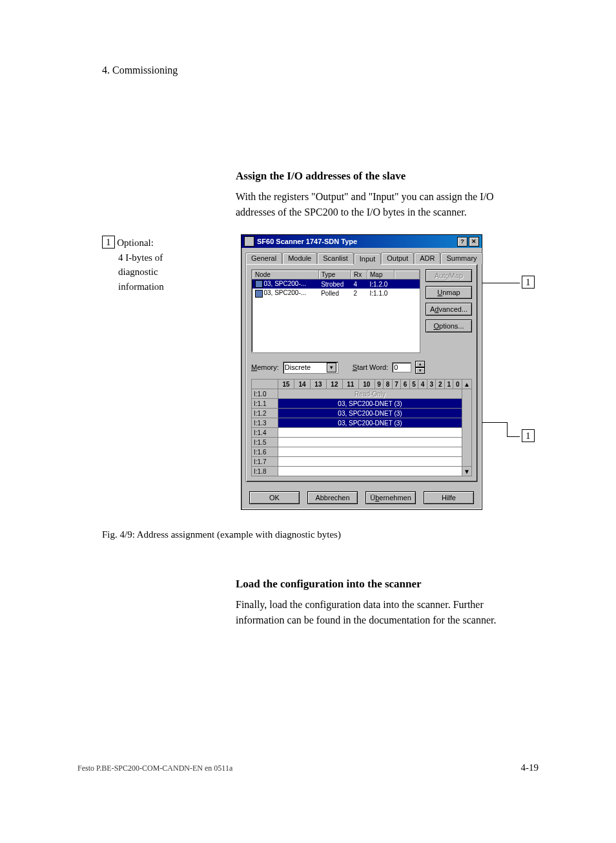  Describe the element at coordinates (402, 367) in the screenshot. I see `startword-input: 0` at that location.